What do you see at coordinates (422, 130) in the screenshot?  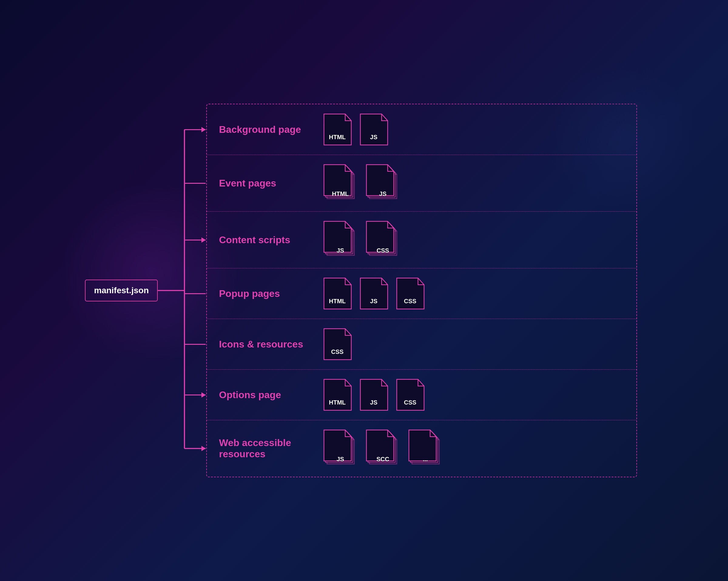 I see `row-background-page: Background page HTML JS` at bounding box center [422, 130].